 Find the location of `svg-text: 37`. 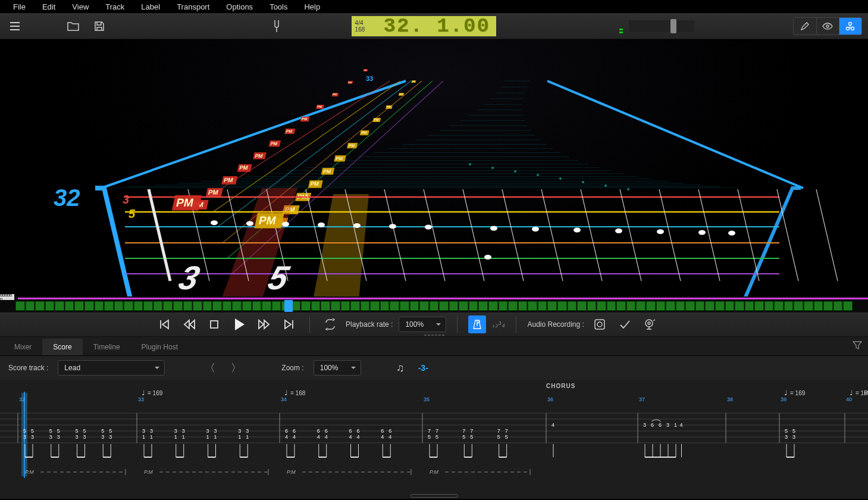

svg-text: 37 is located at coordinates (642, 399).